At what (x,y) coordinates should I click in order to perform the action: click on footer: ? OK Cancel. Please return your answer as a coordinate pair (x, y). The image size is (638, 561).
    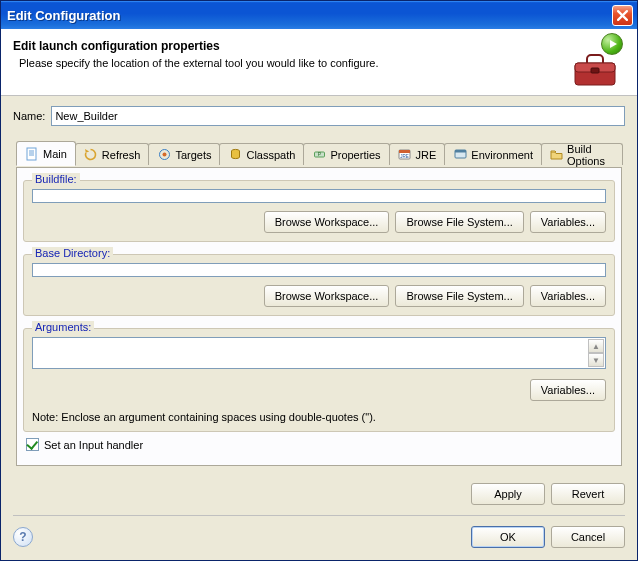
    Looking at the image, I should click on (319, 538).